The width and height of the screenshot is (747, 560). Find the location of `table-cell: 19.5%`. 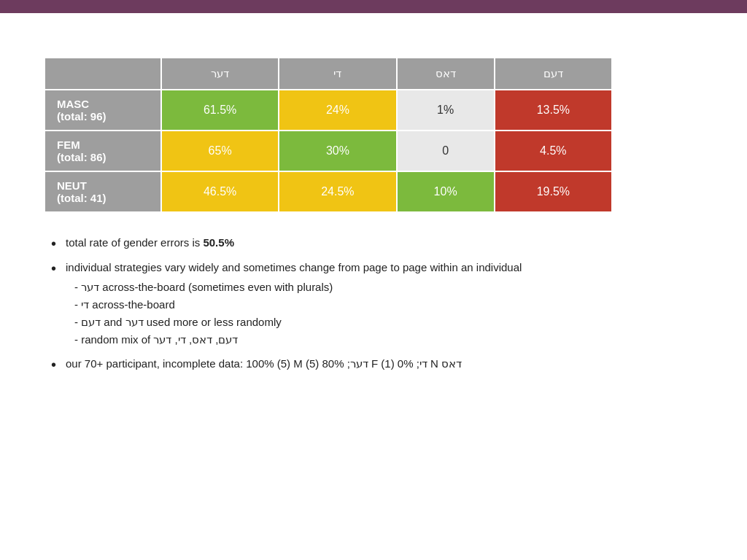

table-cell: 19.5% is located at coordinates (553, 192).